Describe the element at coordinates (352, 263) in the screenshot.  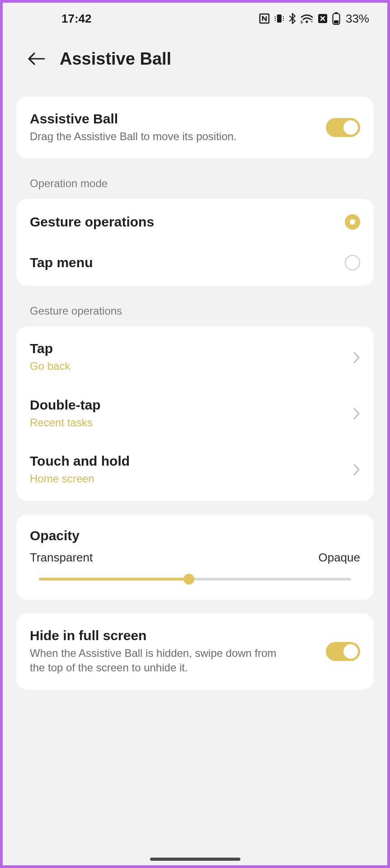
I see `radio-unselected` at that location.